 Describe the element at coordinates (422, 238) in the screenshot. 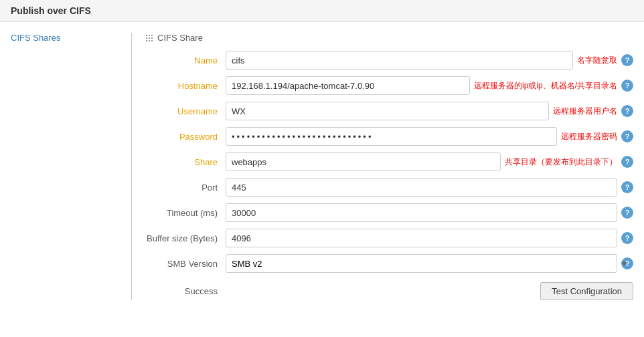

I see `buffersize-input` at that location.